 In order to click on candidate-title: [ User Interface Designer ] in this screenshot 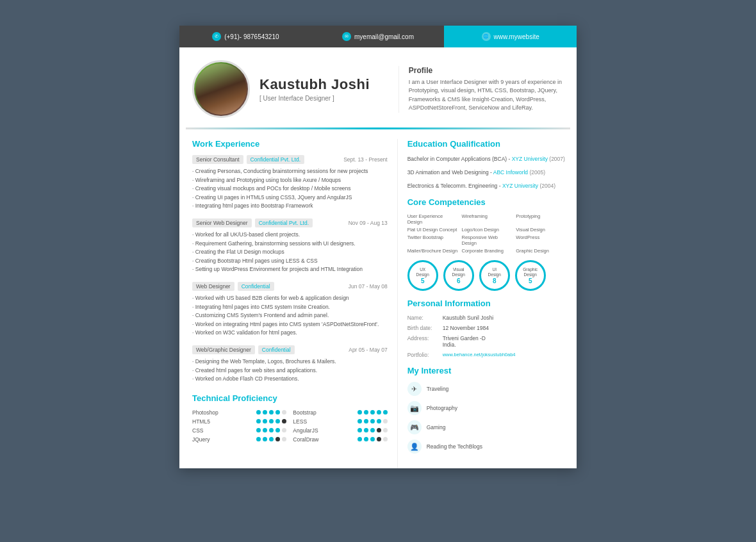, I will do `click(324, 99)`.